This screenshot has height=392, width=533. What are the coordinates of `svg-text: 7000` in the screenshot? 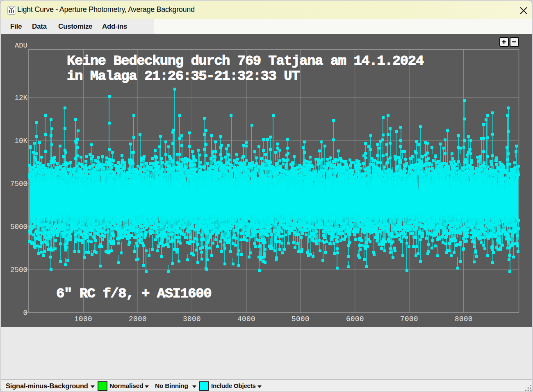 It's located at (409, 319).